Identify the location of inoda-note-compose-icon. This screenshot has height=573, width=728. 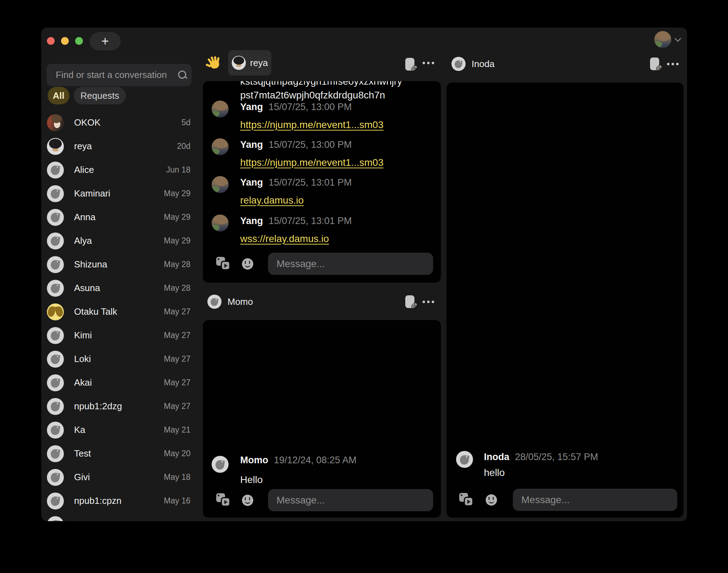
(655, 64).